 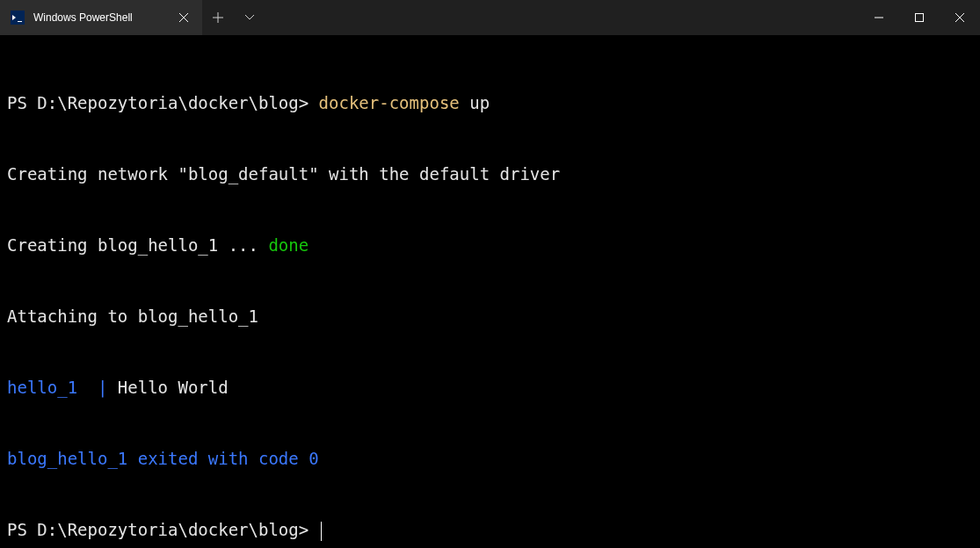 What do you see at coordinates (167, 387) in the screenshot?
I see `output-text: Hello World` at bounding box center [167, 387].